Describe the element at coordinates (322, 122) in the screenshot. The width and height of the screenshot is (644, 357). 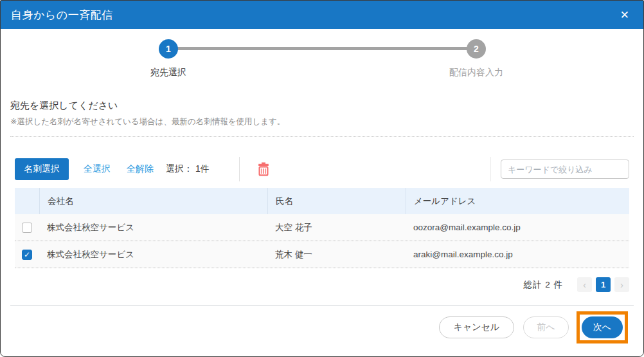
I see `instruction-note: ※選択した名刺が名寄せされている場合は、最新の名刺情報を使用します。` at that location.